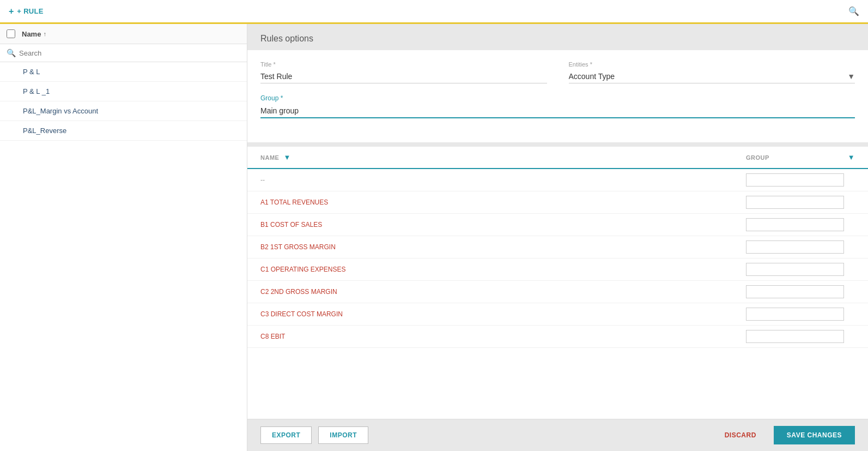 This screenshot has width=868, height=451. What do you see at coordinates (503, 247) in the screenshot?
I see `row-name: B2 1ST GROSS MARGIN` at bounding box center [503, 247].